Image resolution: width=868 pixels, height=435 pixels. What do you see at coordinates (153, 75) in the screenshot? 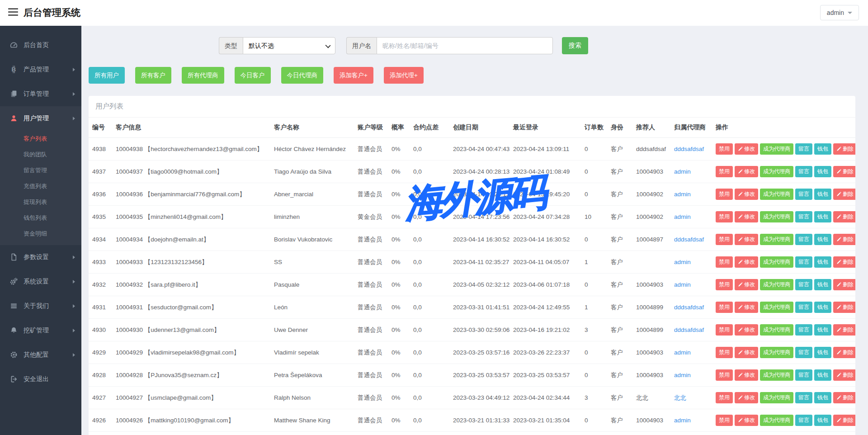
I see `all-customers-button: 所有客户` at bounding box center [153, 75].